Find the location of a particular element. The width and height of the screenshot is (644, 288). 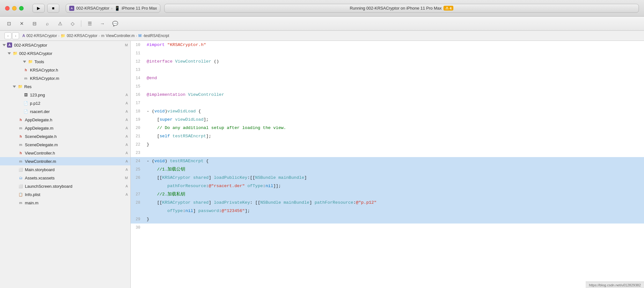

breadcrumb-project-name: 002-KRSACryptor is located at coordinates (42, 36).